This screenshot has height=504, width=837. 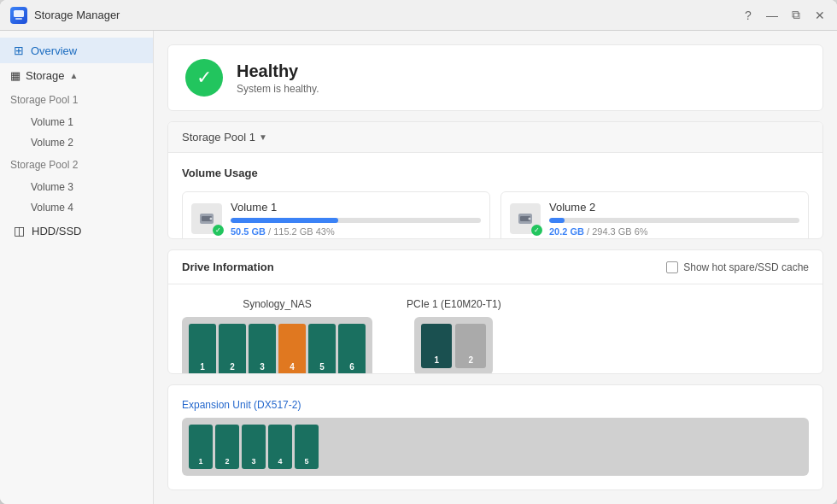 What do you see at coordinates (219, 231) in the screenshot?
I see `volume1-status-badge: ✓` at bounding box center [219, 231].